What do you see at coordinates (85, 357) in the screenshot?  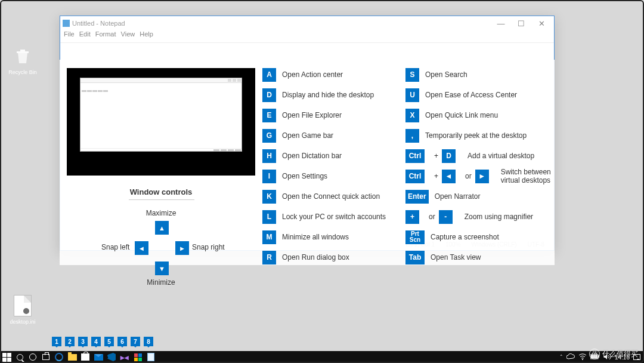 I see `taskbar-app-store` at bounding box center [85, 357].